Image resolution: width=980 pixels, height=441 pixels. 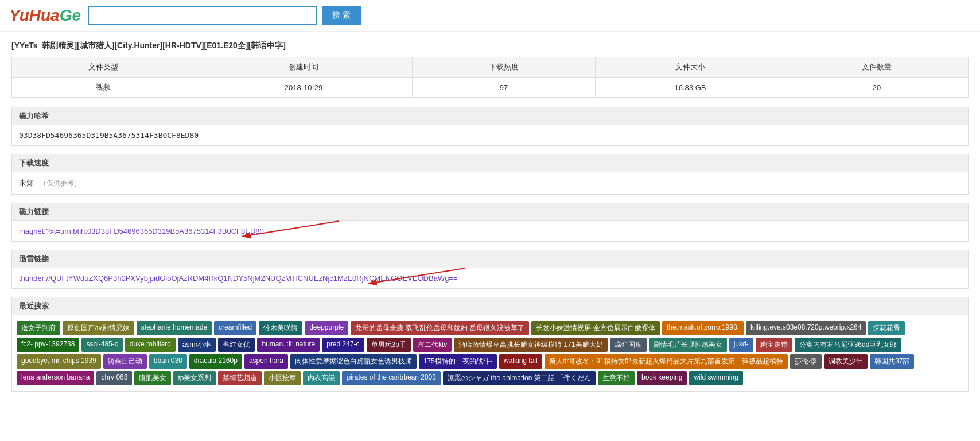 I want to click on cell-heat: 97, so click(x=504, y=87).